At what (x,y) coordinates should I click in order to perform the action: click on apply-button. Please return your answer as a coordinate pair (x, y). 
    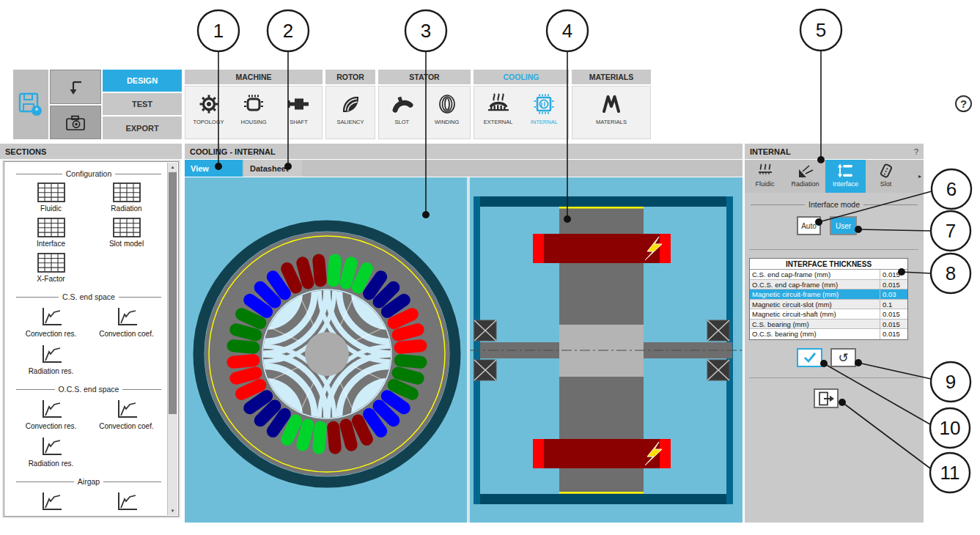
    Looking at the image, I should click on (809, 358).